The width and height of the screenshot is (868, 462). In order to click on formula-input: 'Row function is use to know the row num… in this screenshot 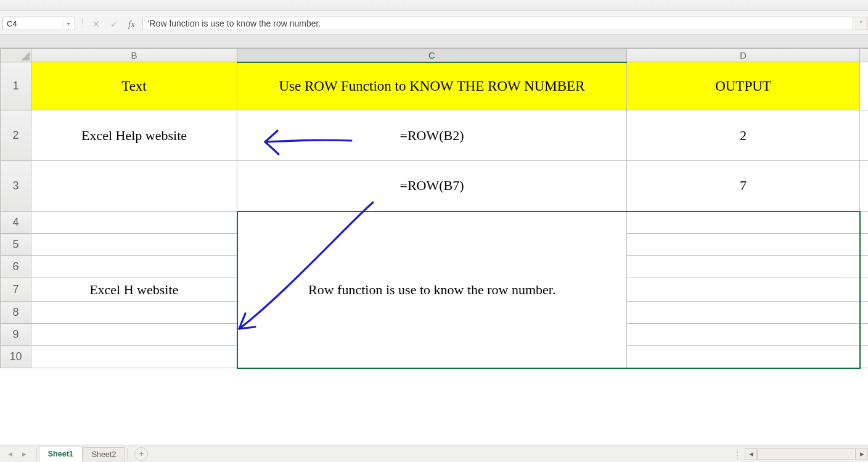, I will do `click(498, 23)`.